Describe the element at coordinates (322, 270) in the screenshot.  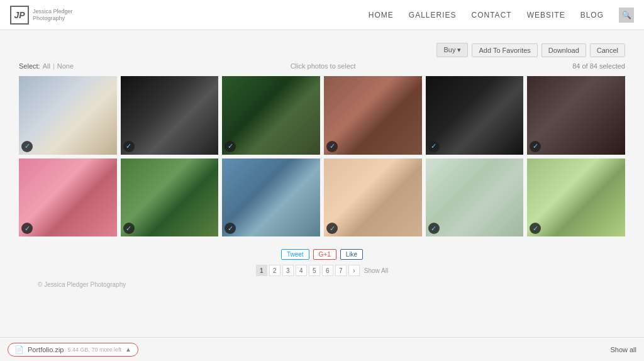
I see `pagination: 1 2 3 4 5 6 7 › Show All` at that location.